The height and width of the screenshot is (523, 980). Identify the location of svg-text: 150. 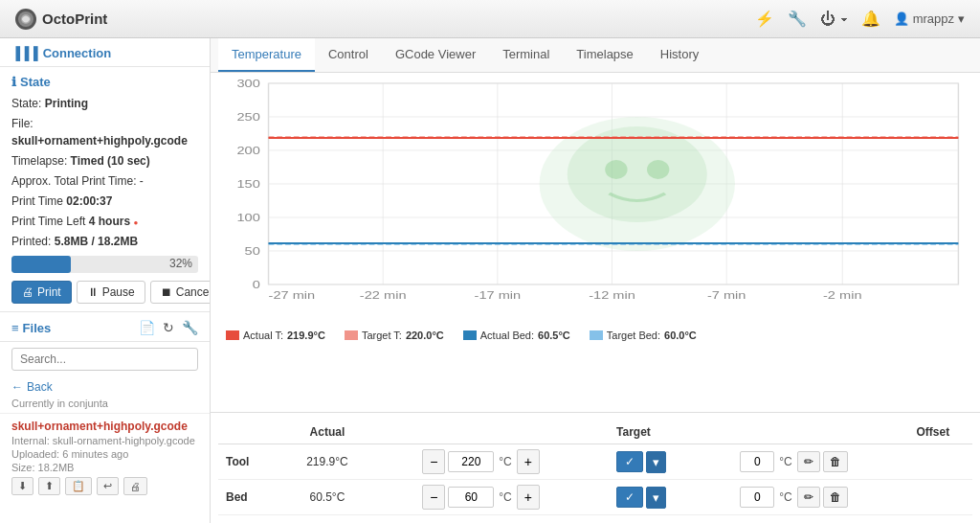
(248, 184).